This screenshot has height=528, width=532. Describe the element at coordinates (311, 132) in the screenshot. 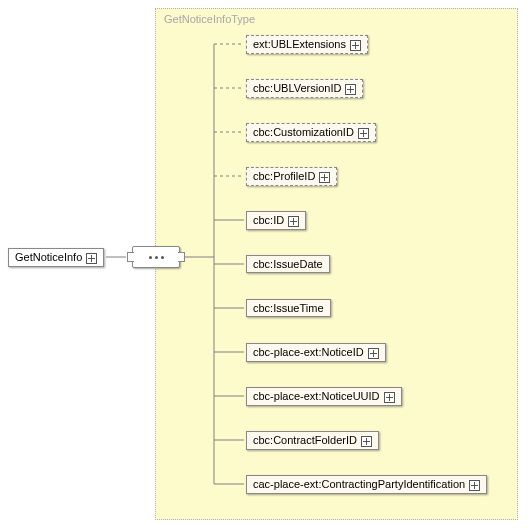

I see `node-customizationid: cbc:CustomizationID` at that location.